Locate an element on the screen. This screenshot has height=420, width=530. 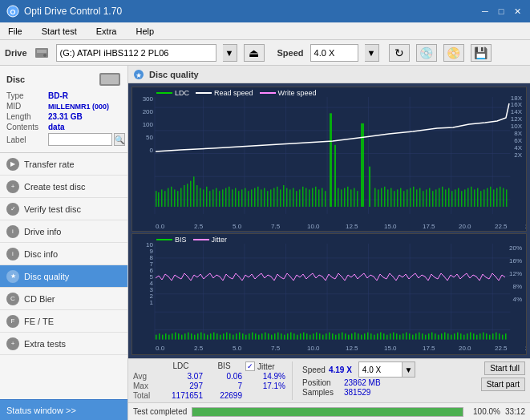
close-button: ✕ is located at coordinates (517, 11).